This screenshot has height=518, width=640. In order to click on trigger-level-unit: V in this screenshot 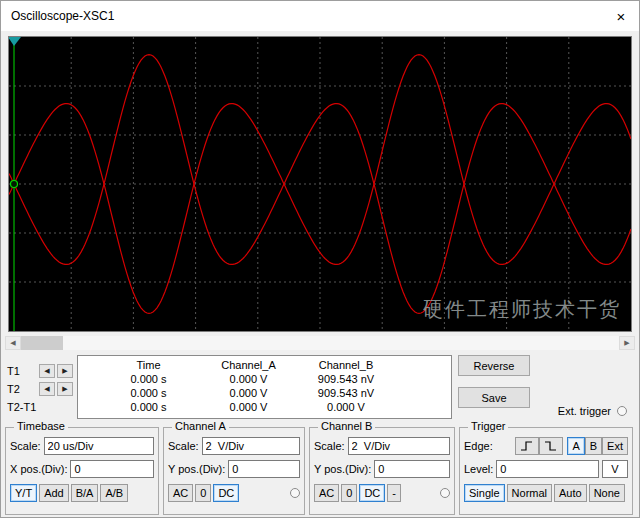, I will do `click(615, 469)`.